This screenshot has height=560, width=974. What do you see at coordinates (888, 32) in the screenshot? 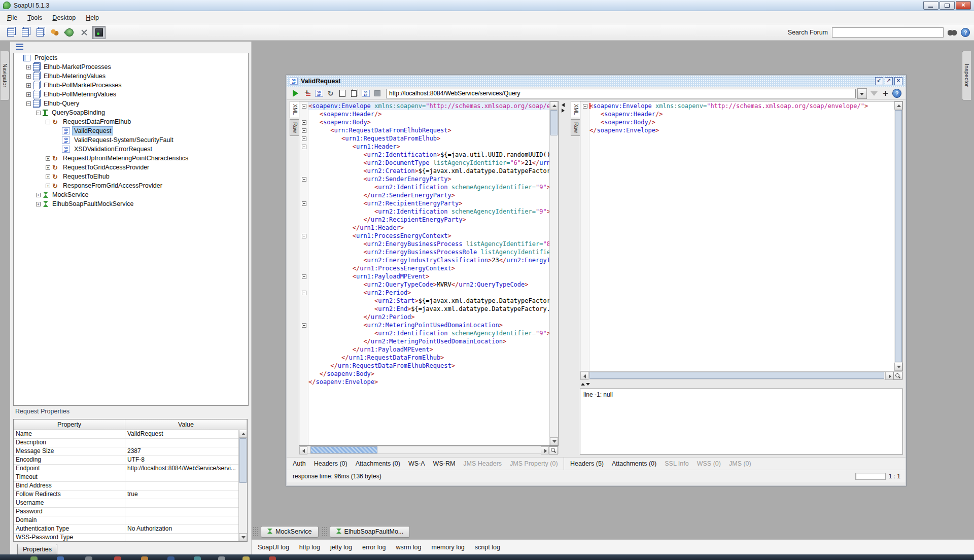
I see `search-forum-input` at bounding box center [888, 32].